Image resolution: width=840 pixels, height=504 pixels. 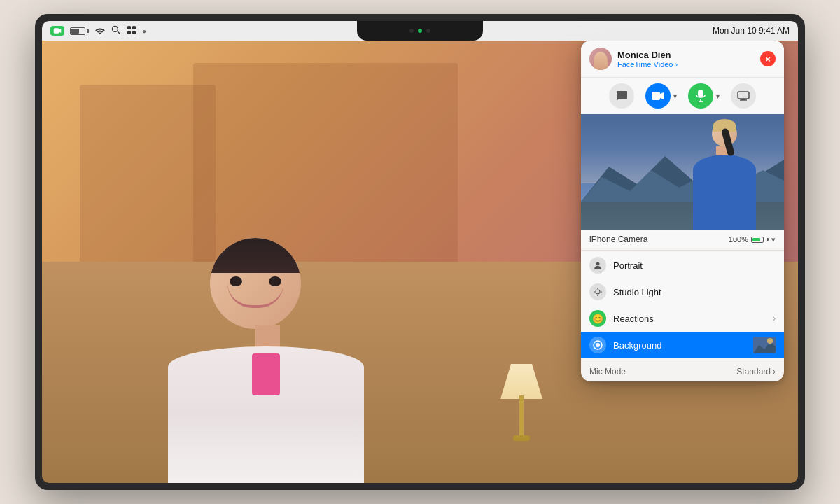 I want to click on portrait-menu-item: Portrait, so click(x=682, y=265).